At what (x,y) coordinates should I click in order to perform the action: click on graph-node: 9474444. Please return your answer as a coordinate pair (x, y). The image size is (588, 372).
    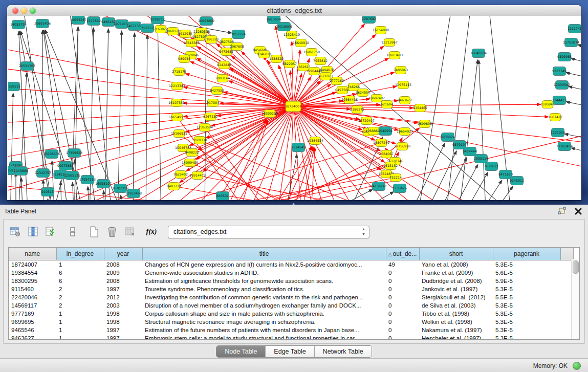
    Looking at the image, I should click on (470, 151).